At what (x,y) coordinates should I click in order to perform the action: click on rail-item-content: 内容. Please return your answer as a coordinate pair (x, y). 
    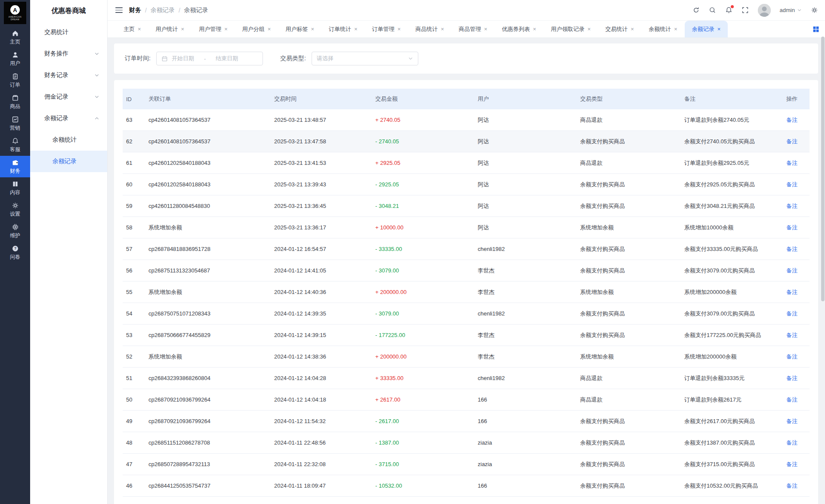
    Looking at the image, I should click on (15, 188).